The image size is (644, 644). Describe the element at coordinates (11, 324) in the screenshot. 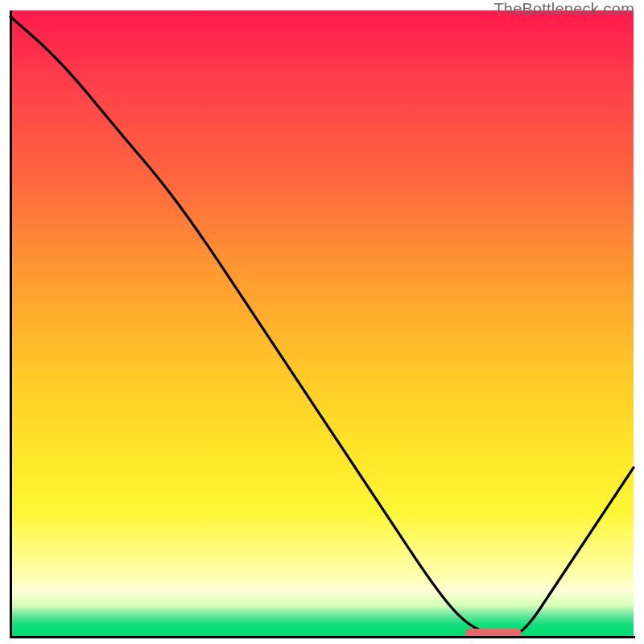

I see `y-axis` at that location.